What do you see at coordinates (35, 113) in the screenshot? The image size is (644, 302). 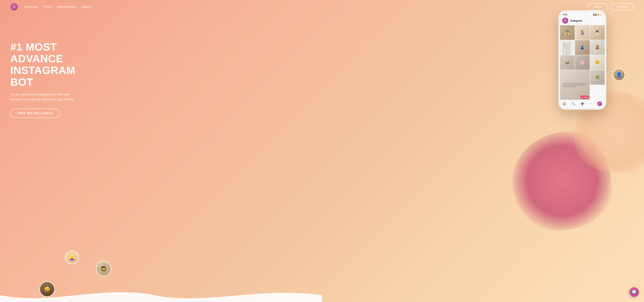 I see `cta-button: FREE 500 FOLLOWERS` at bounding box center [35, 113].